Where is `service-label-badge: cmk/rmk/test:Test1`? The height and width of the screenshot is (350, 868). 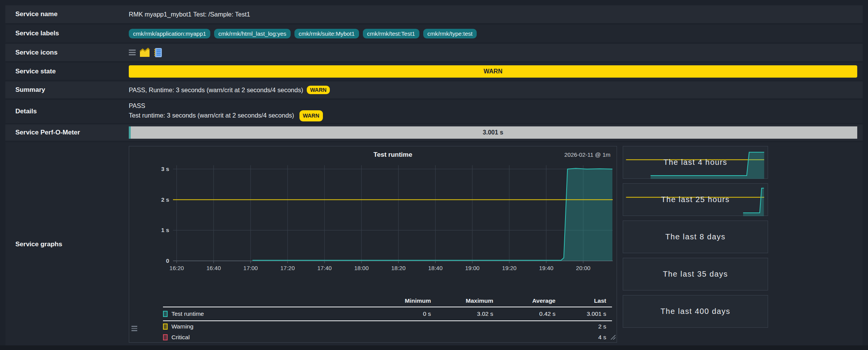
service-label-badge: cmk/rmk/test:Test1 is located at coordinates (391, 34).